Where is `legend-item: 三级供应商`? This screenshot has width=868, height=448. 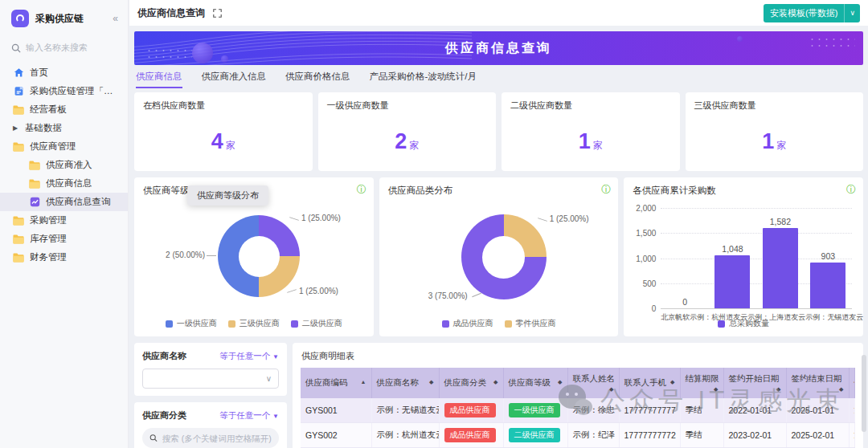 legend-item: 三级供应商 is located at coordinates (254, 324).